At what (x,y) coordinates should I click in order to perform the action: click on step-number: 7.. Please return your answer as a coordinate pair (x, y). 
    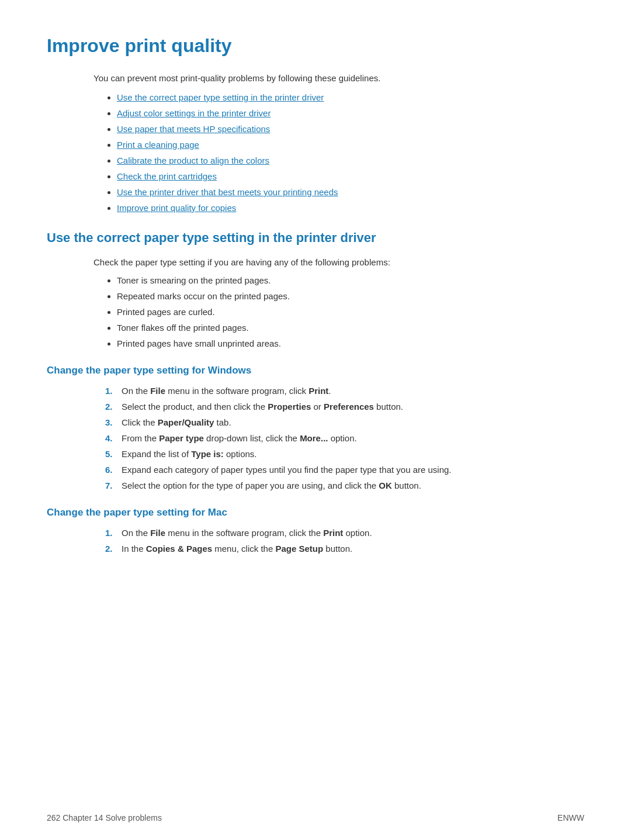
    Looking at the image, I should click on (111, 485).